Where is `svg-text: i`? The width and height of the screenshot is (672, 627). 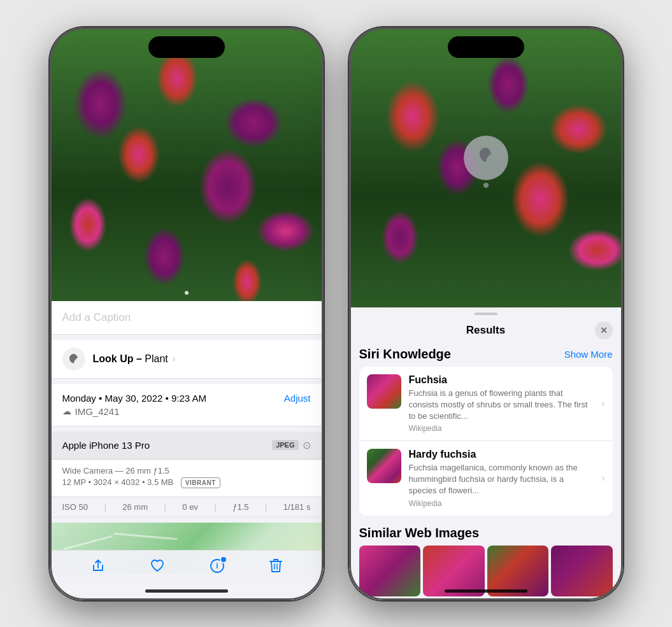
svg-text: i is located at coordinates (217, 566).